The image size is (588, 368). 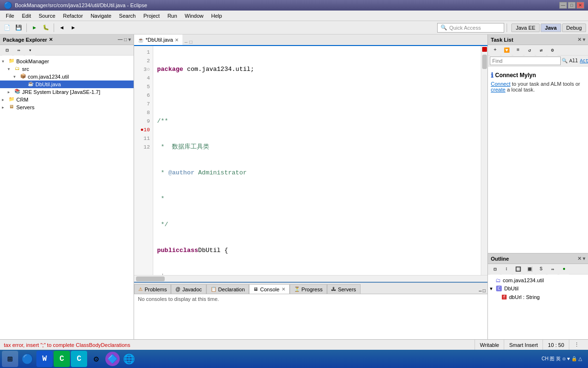 What do you see at coordinates (228, 289) in the screenshot?
I see `bottom-tab-declaration: 📋 Declaration` at bounding box center [228, 289].